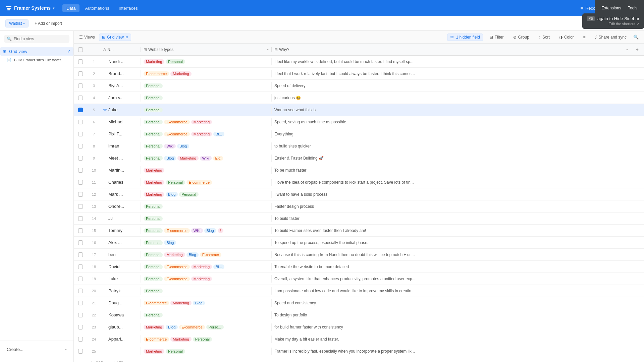 The width and height of the screenshot is (644, 362). I want to click on row-name: ✏ Jake, so click(121, 110).